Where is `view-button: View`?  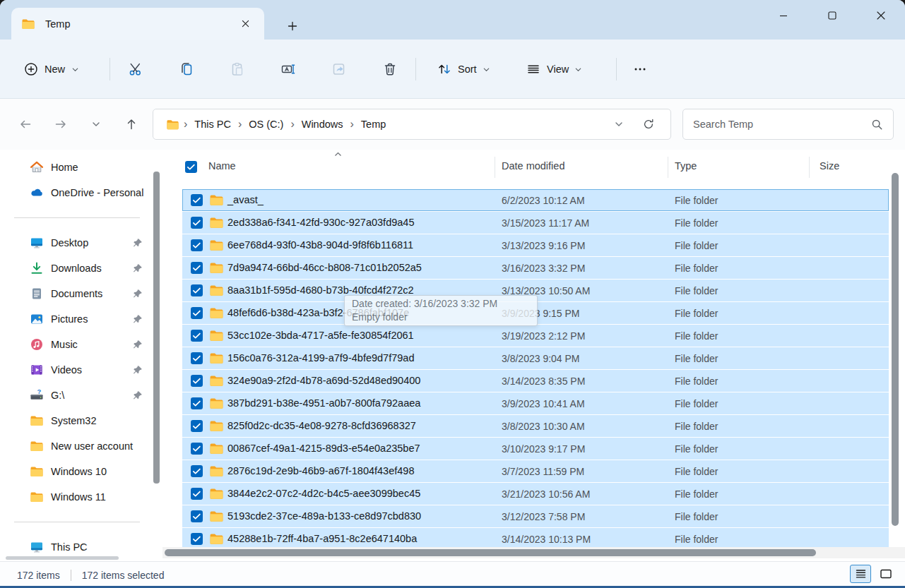 view-button: View is located at coordinates (554, 69).